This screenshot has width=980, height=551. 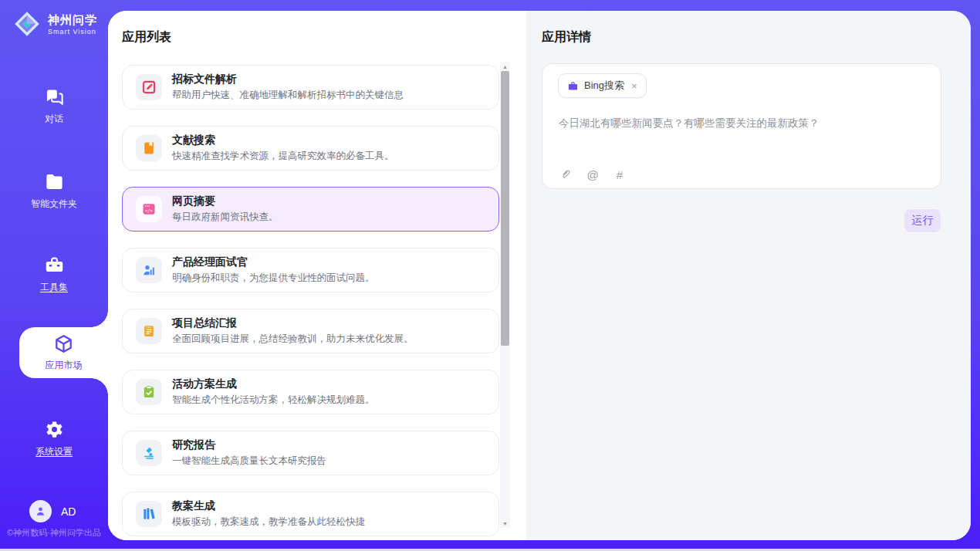 I want to click on app-list-scrollbar: ▲ ▼, so click(x=505, y=295).